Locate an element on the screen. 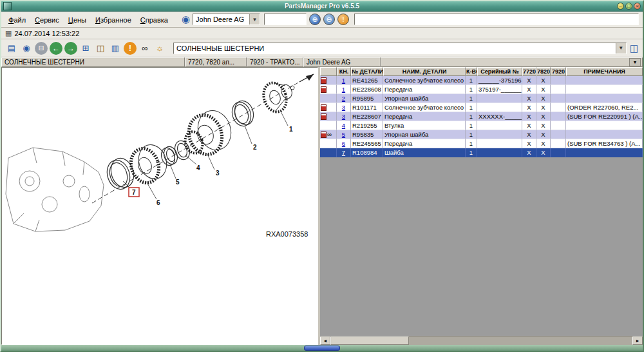 The image size is (644, 352). table-row: 1RE41265Солнечное зубчатое колесо1______… is located at coordinates (482, 81).